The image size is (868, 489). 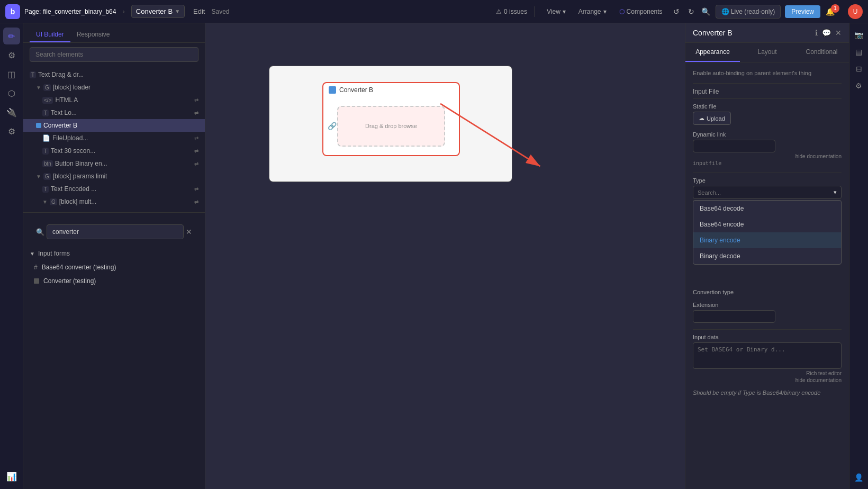 I want to click on page-label: Page:, so click(x=33, y=12).